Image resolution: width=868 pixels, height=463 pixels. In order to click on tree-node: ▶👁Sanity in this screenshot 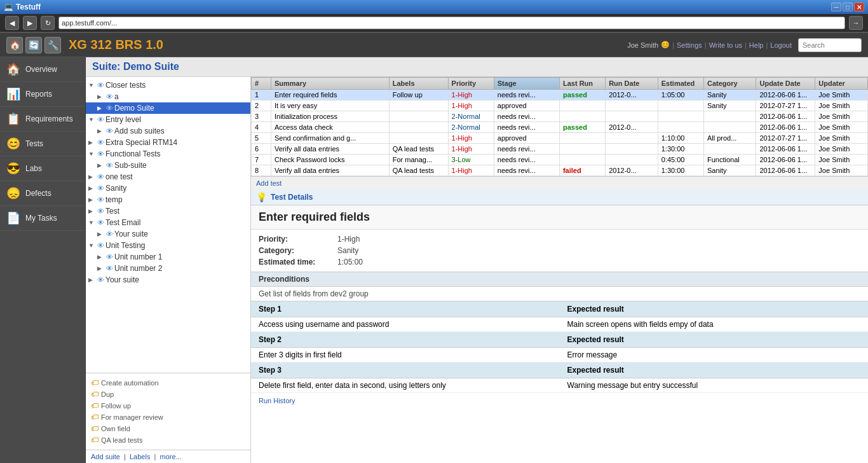, I will do `click(168, 188)`.